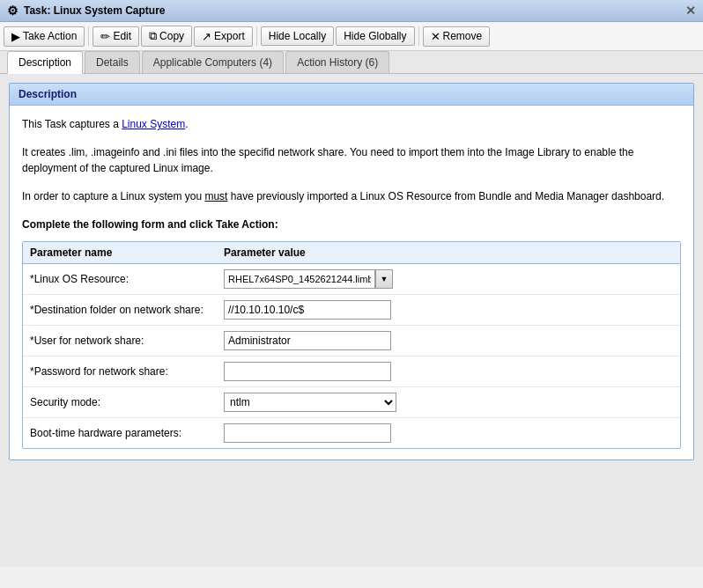 The width and height of the screenshot is (703, 588). Describe the element at coordinates (352, 433) in the screenshot. I see `param-row-boot: Boot-time hardware parameters:` at that location.